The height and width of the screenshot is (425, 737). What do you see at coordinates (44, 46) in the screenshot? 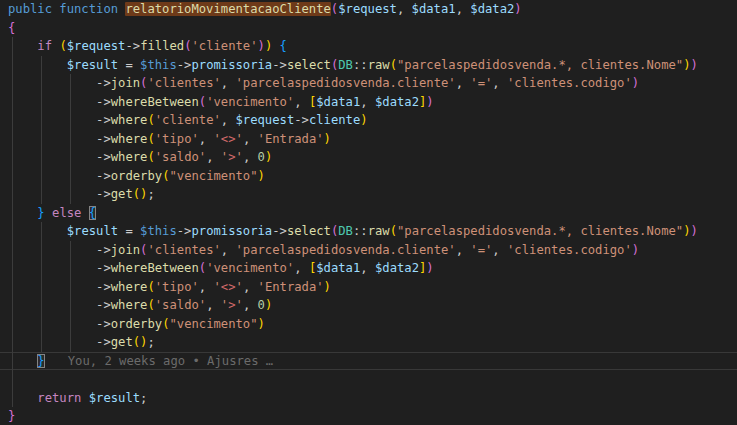
I see `code-token: if` at bounding box center [44, 46].